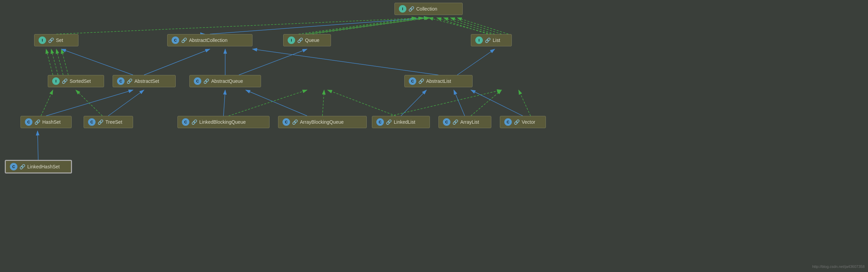 The height and width of the screenshot is (272, 868). Describe the element at coordinates (322, 122) in the screenshot. I see `label-array-blocking-queue: ArrayBlockingQueue` at that location.